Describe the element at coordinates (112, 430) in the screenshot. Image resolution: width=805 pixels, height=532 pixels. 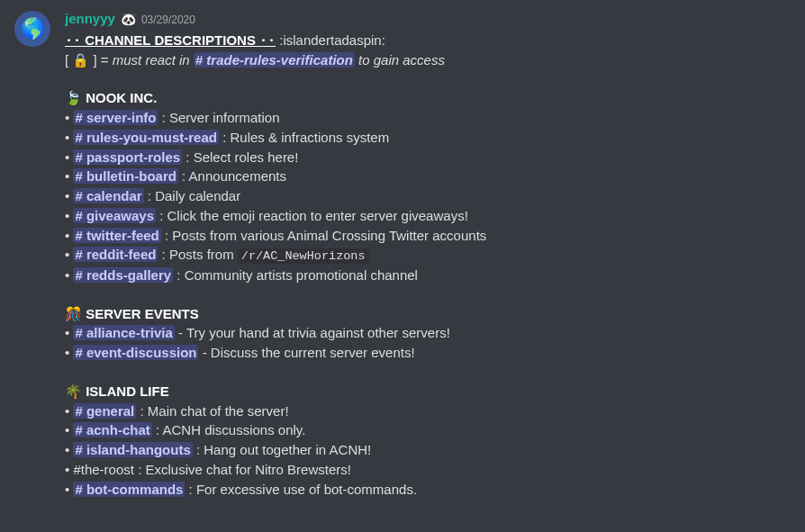
I see `channel-mention: # acnh-chat` at that location.